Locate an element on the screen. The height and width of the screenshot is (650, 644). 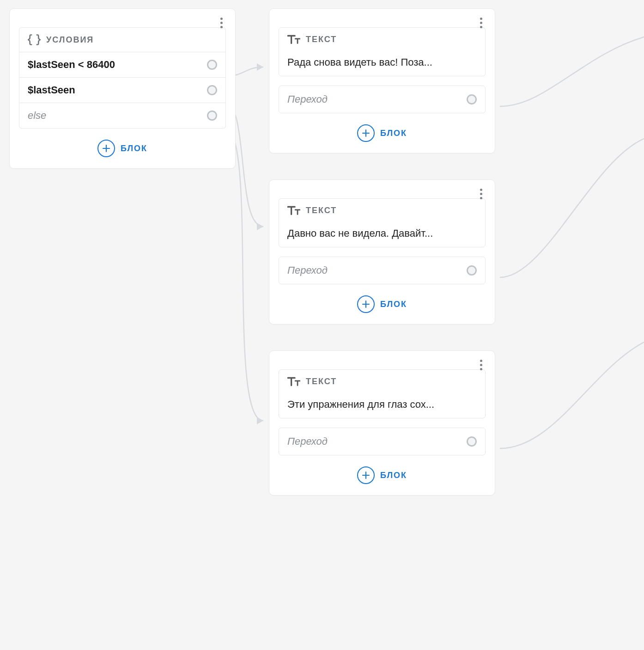
text-block: ТЕКСТ Давно вас не видела. Давайт... is located at coordinates (382, 223).